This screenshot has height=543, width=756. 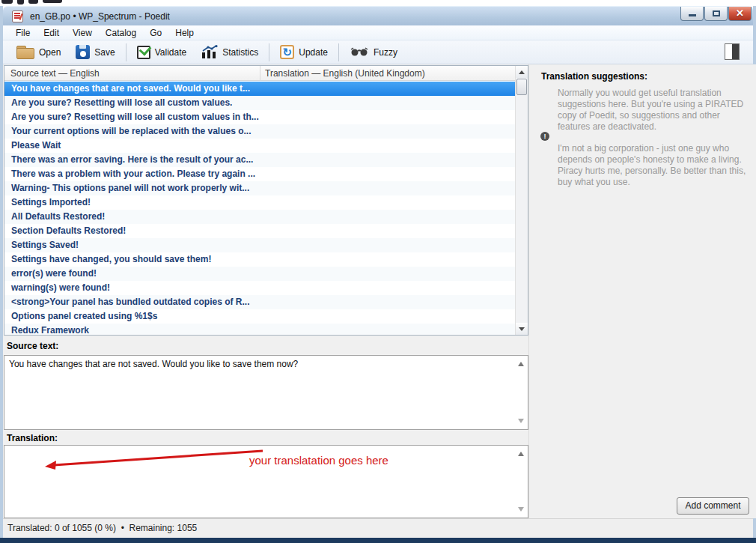 What do you see at coordinates (692, 13) in the screenshot?
I see `minimize-button` at bounding box center [692, 13].